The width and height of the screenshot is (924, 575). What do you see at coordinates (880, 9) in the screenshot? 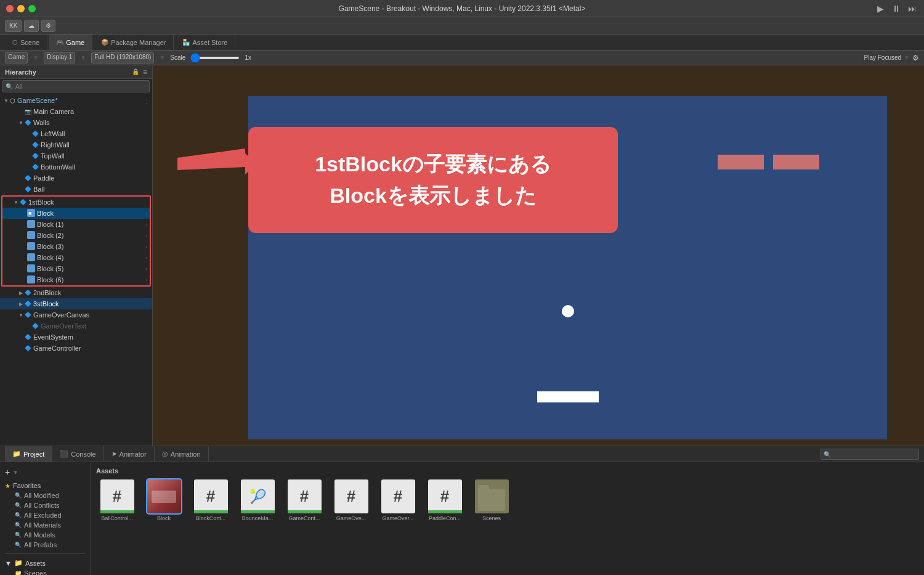
I see `play-button: ▶` at bounding box center [880, 9].